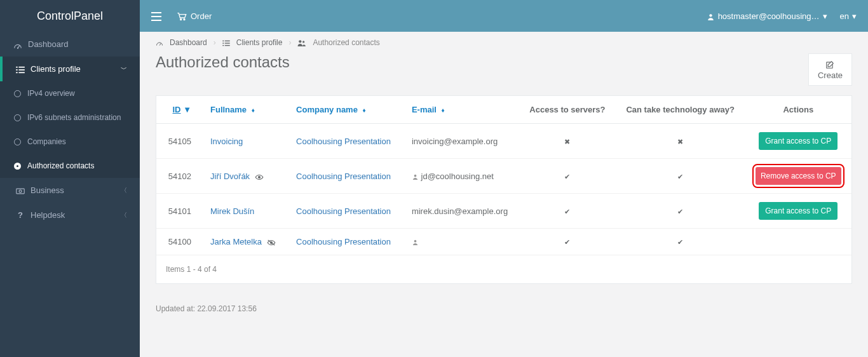  What do you see at coordinates (230, 177) in the screenshot?
I see `fullname-link: Jiří Dvořák` at bounding box center [230, 177].